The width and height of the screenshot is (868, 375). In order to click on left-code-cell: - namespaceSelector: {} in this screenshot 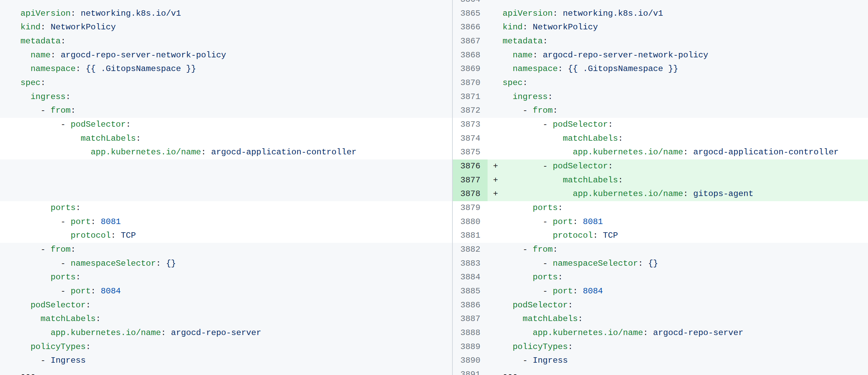, I will do `click(226, 264)`.